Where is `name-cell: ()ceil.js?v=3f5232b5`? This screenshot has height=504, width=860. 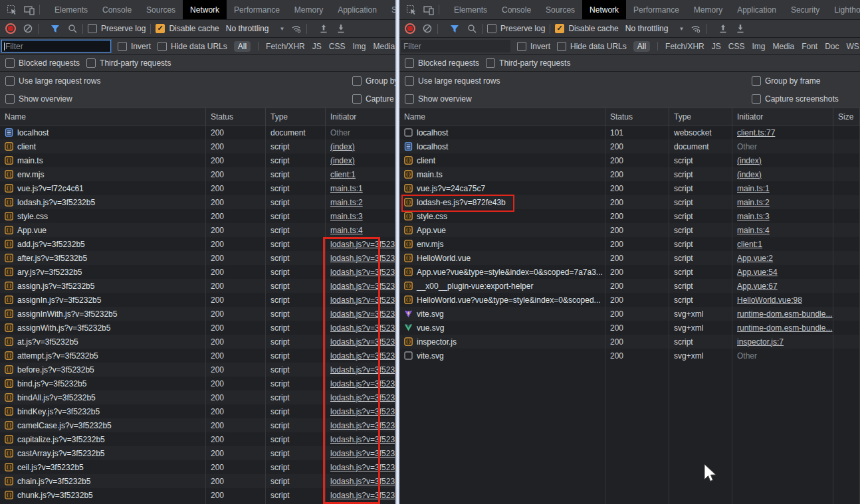
name-cell: ()ceil.js?v=3f5232b5 is located at coordinates (103, 467).